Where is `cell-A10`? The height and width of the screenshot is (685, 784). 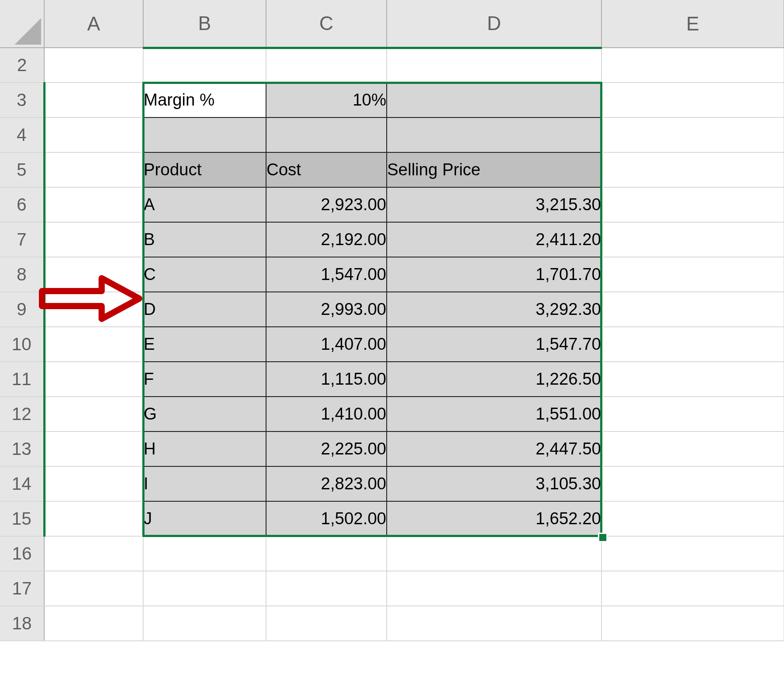
cell-A10 is located at coordinates (94, 344).